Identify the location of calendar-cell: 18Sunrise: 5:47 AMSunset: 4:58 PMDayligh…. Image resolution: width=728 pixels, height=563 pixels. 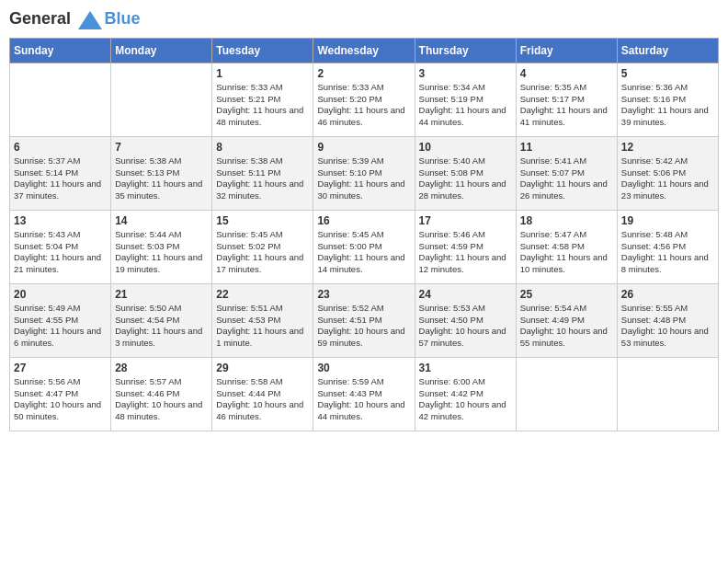
(566, 247).